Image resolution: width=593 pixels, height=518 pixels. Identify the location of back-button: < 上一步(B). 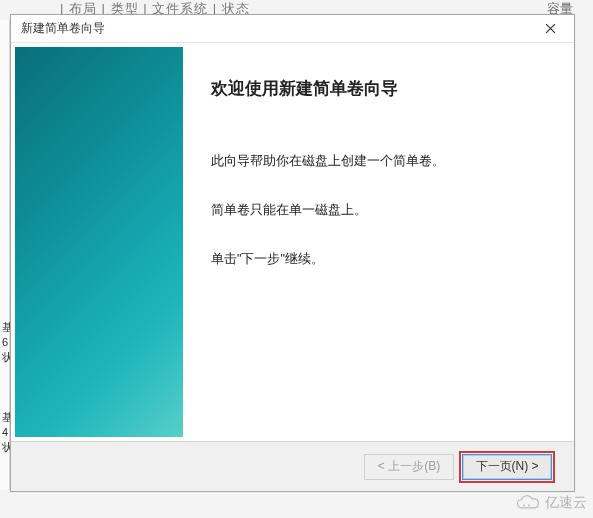
(409, 467).